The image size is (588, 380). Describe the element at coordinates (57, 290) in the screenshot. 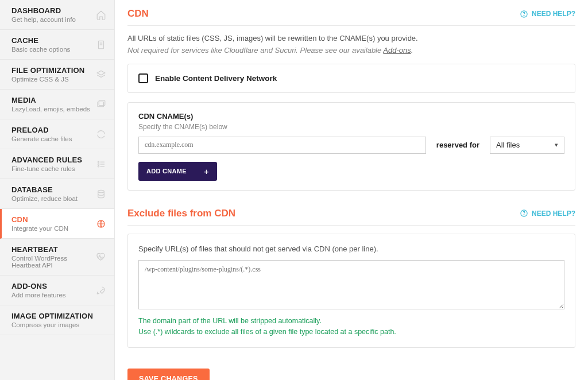

I see `sidebar-item-addons: ADD-ONS Add more features` at that location.